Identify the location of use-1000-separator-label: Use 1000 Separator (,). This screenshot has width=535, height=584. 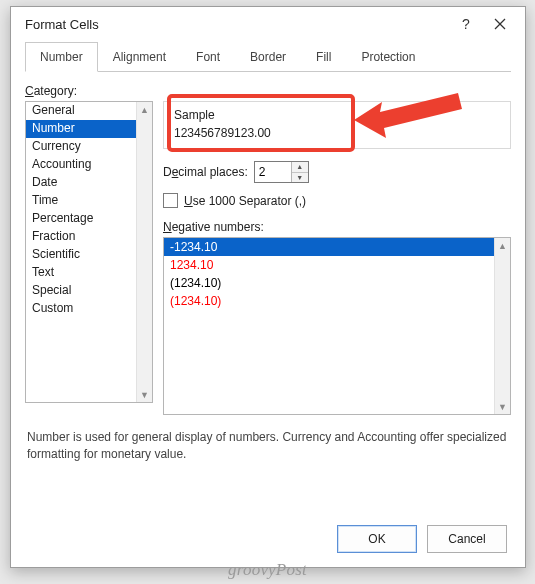
(245, 201).